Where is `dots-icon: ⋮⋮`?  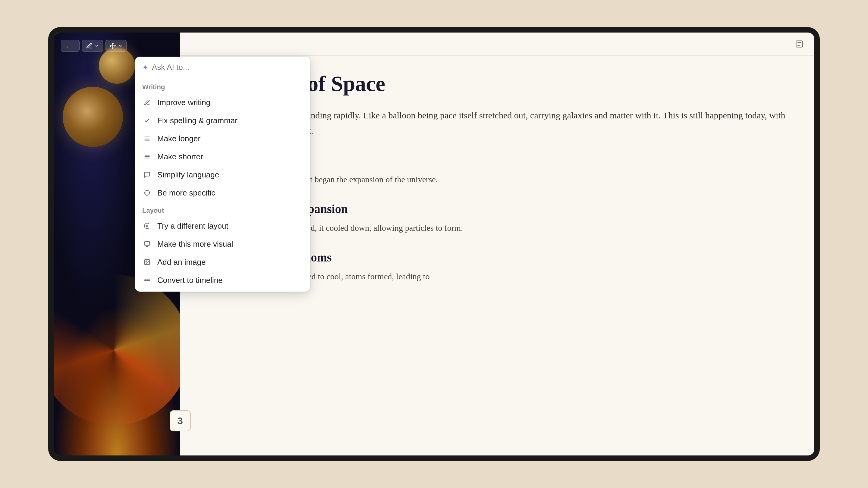 dots-icon: ⋮⋮ is located at coordinates (70, 46).